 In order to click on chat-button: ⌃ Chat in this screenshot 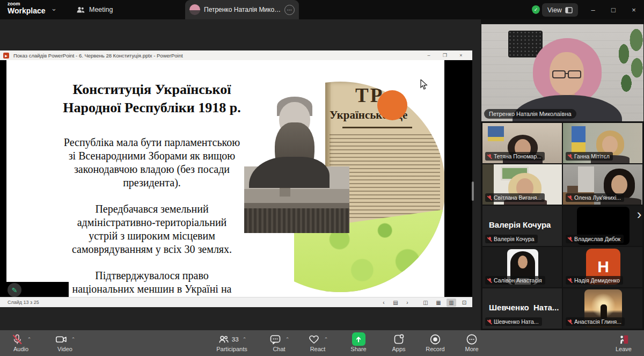, I will do `click(279, 343)`.